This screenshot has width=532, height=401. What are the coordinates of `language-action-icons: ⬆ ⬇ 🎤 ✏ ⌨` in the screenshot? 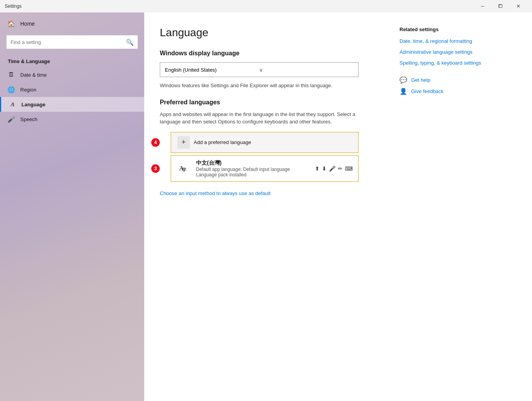 It's located at (334, 169).